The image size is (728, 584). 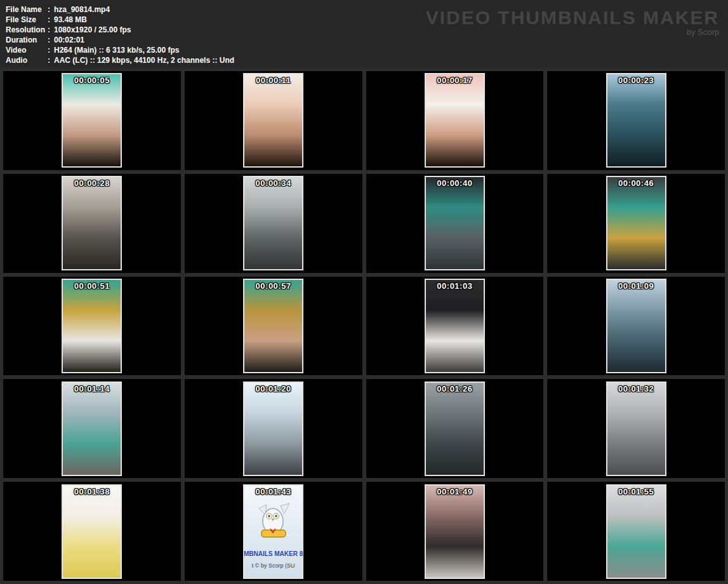 What do you see at coordinates (91, 183) in the screenshot?
I see `timestamp-label: 00:00:28` at bounding box center [91, 183].